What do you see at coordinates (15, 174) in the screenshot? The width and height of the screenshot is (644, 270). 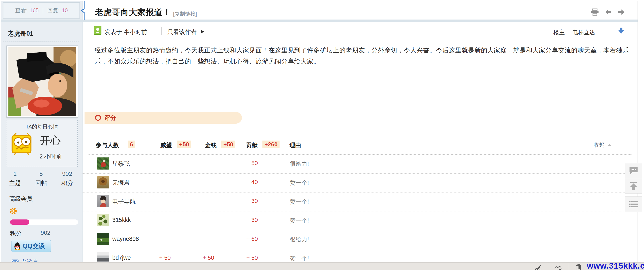 I see `stat-threads-value: 1` at bounding box center [15, 174].